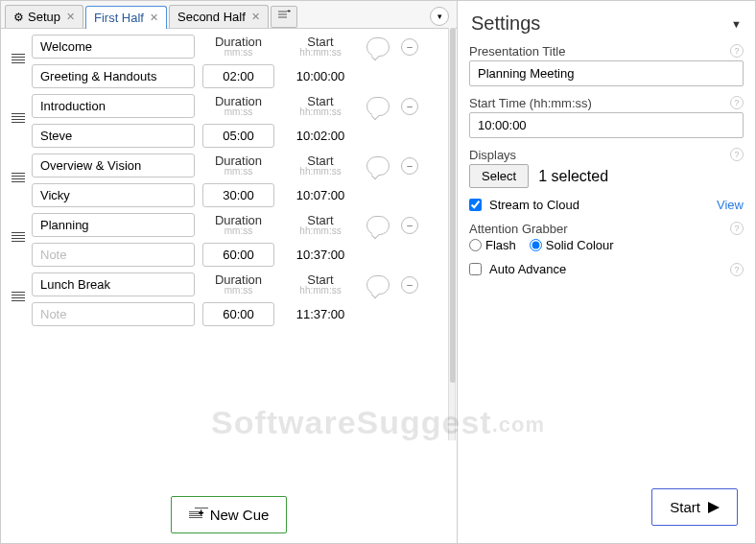  What do you see at coordinates (113, 77) in the screenshot?
I see `cue-subtitle-input: Greeting & Handouts` at bounding box center [113, 77].